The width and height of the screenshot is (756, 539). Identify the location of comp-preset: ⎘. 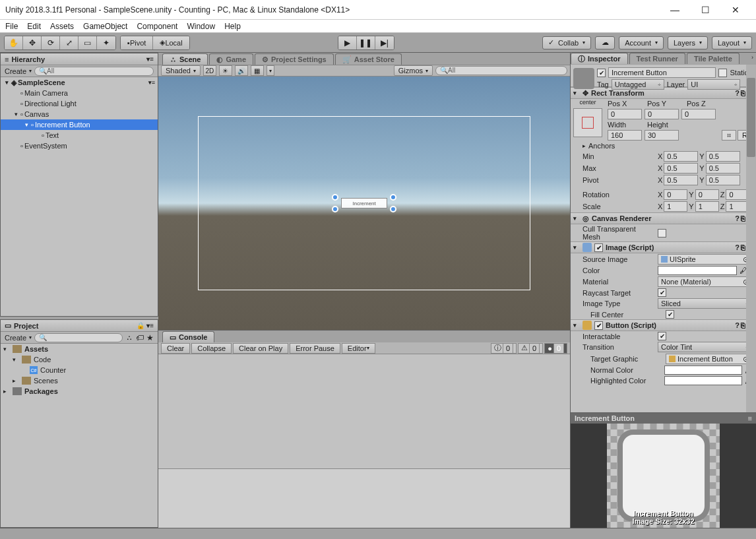
(743, 94).